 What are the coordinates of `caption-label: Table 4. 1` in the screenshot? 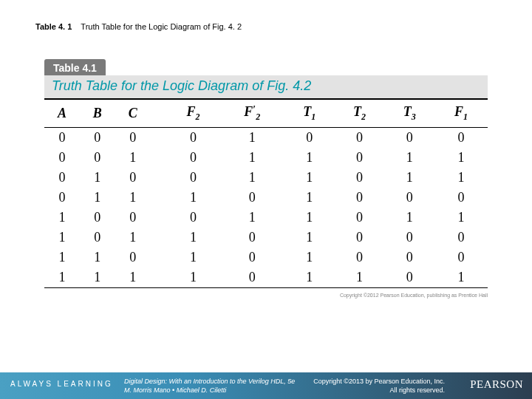 It's located at (53, 27).